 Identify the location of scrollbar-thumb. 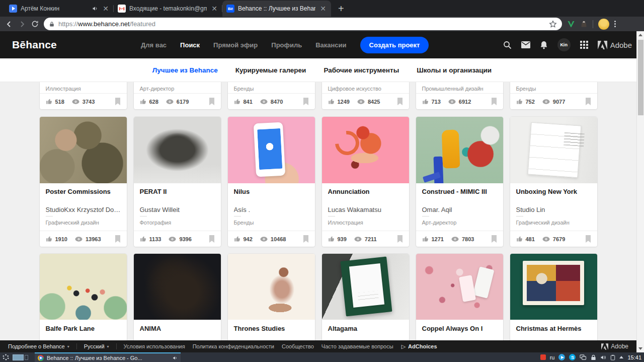
(641, 78).